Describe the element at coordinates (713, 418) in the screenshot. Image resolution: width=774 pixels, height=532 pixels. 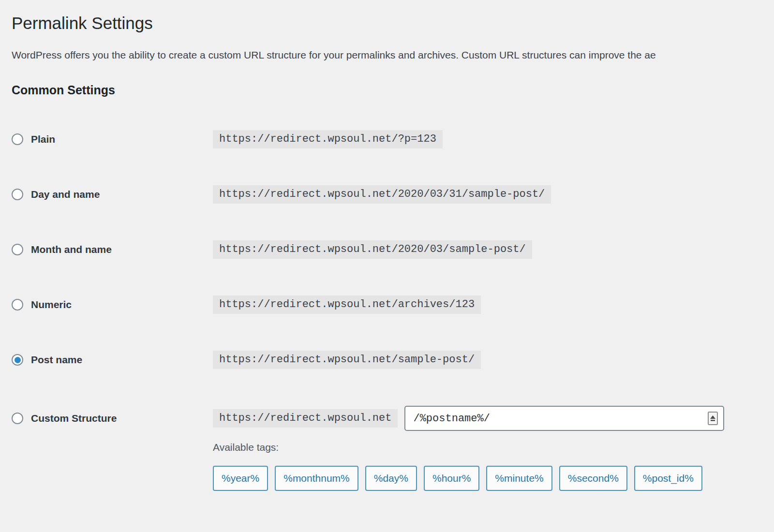
I see `form-fill-icon` at that location.